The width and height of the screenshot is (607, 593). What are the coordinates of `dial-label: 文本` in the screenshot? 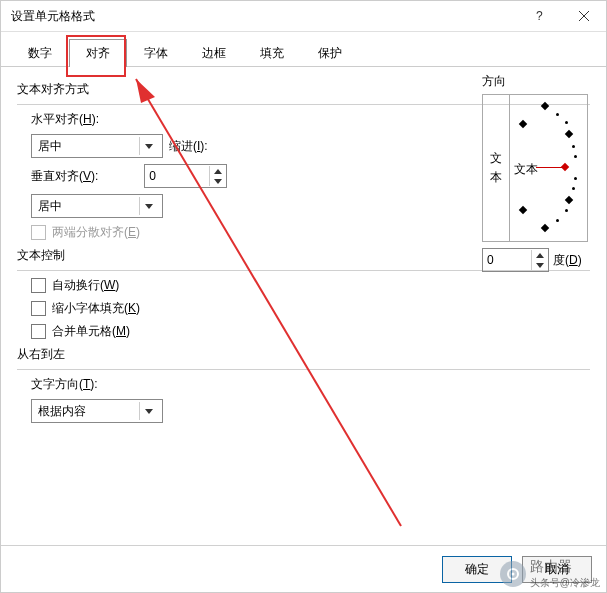 It's located at (526, 170).